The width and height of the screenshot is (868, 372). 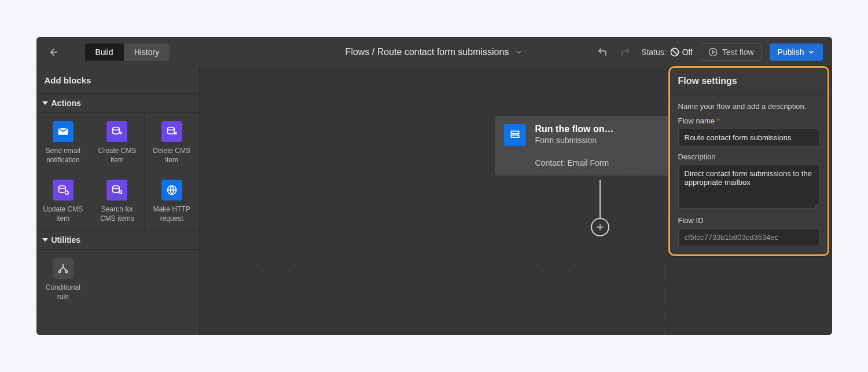 I want to click on block-label: Conditional rule, so click(x=64, y=292).